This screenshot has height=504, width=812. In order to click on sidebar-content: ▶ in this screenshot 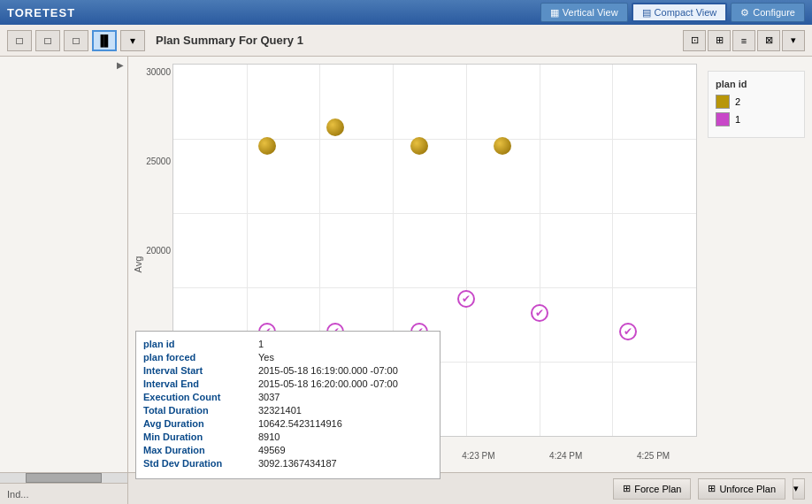, I will do `click(64, 264)`.